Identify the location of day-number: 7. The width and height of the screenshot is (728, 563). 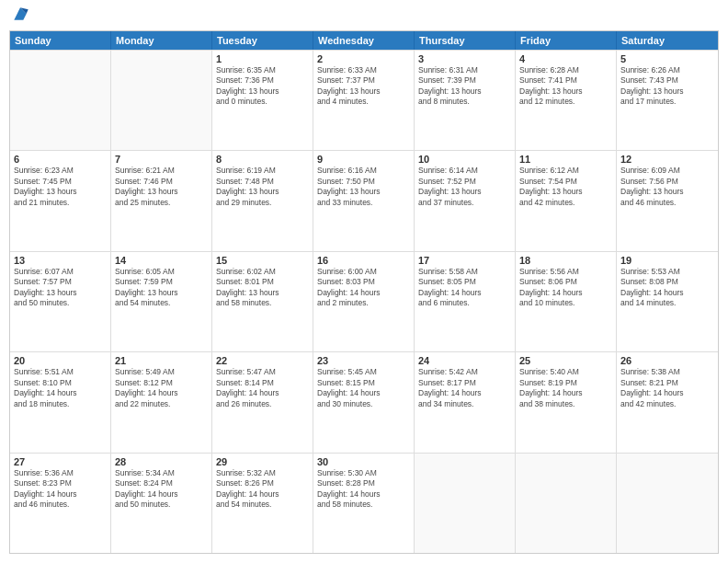
(162, 159).